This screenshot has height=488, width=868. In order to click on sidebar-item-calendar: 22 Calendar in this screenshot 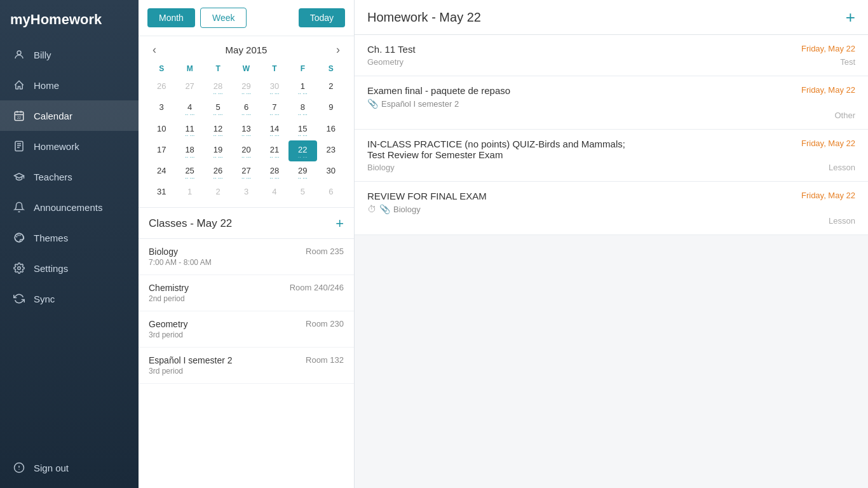, I will do `click(69, 116)`.